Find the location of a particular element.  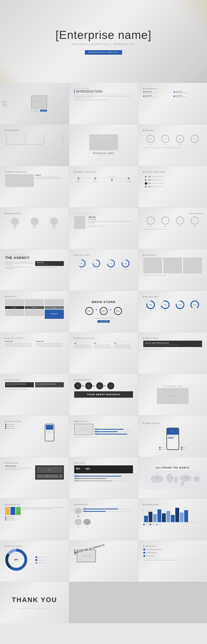

slide-our-service-title: OUR SERVICE is located at coordinates (173, 89).